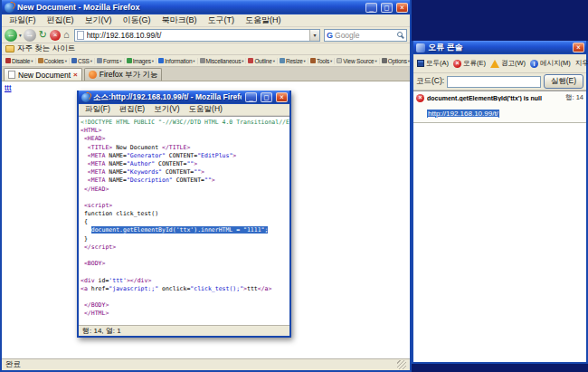 The height and width of the screenshot is (372, 588). Describe the element at coordinates (550, 63) in the screenshot. I see `filter-messages-button: 메시지(M)` at that location.